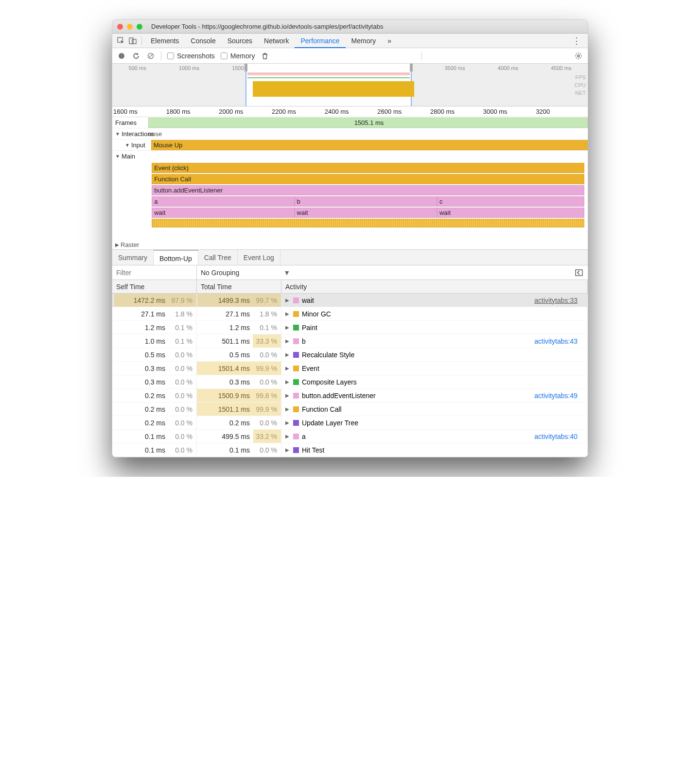 This screenshot has height=769, width=700. Describe the element at coordinates (117, 245) in the screenshot. I see `chevron-right-icon: ▶` at that location.